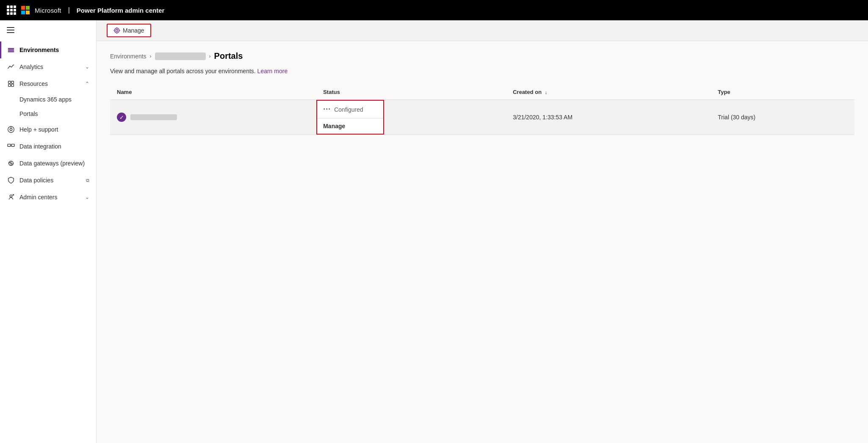  What do you see at coordinates (48, 84) in the screenshot?
I see `sidebar-item-resources: Resources ⌃` at bounding box center [48, 84].